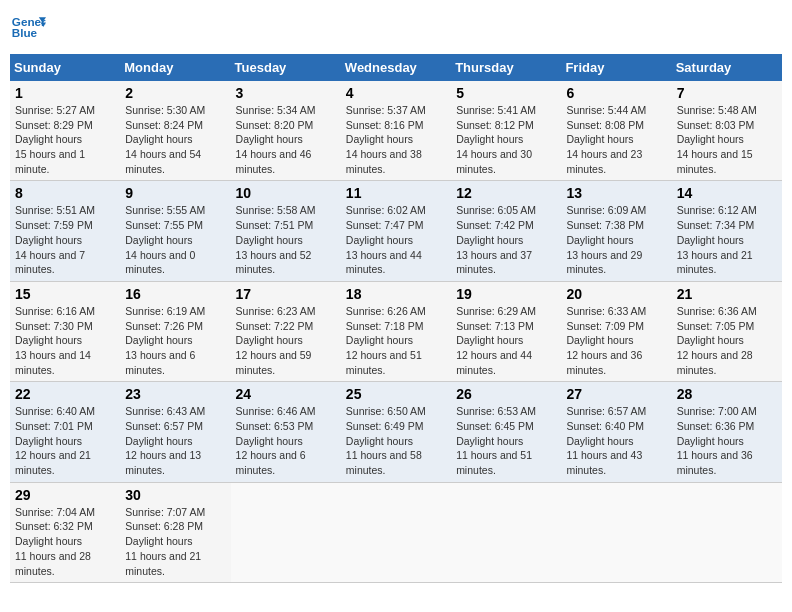  What do you see at coordinates (727, 131) in the screenshot?
I see `calendar-day-cell: 7 Sunrise: 5:48 AMSunset: 8:03 PMDayligh…` at bounding box center [727, 131].